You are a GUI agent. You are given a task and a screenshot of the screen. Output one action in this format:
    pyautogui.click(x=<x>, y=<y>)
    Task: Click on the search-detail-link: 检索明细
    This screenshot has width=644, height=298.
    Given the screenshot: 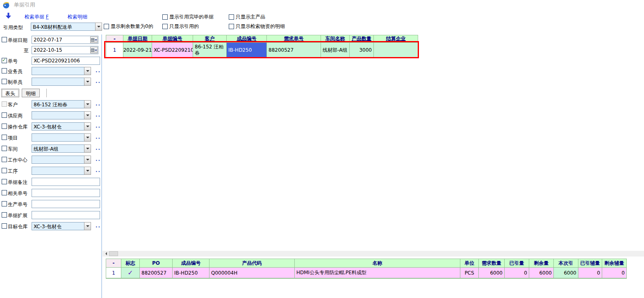 What is the action you would take?
    pyautogui.click(x=77, y=17)
    